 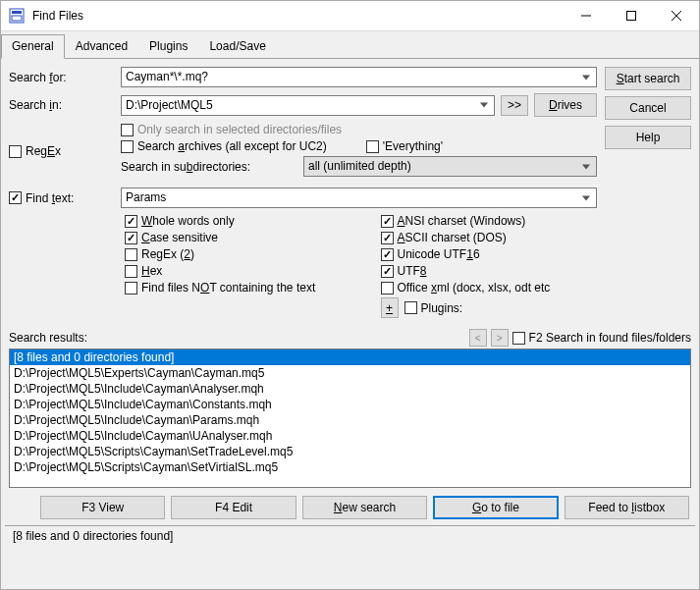 What do you see at coordinates (359, 77) in the screenshot?
I see `search-for-input: Cayman*\*.mq?` at bounding box center [359, 77].